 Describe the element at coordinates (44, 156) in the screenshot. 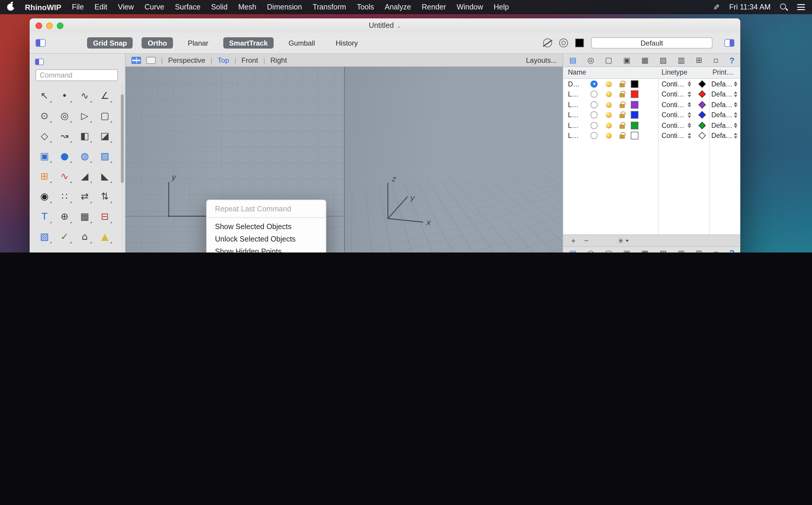

I see `tool-box: ▣` at that location.